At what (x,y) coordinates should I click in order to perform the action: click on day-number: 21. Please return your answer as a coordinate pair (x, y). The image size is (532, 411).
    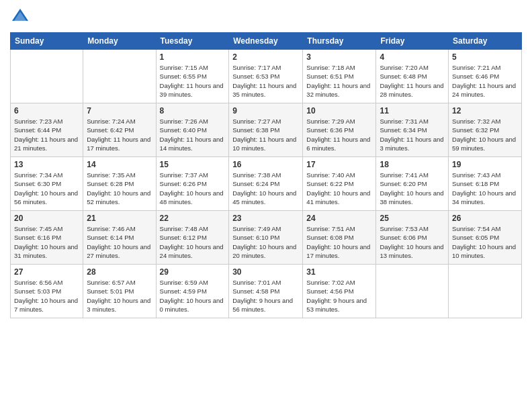
    Looking at the image, I should click on (120, 218).